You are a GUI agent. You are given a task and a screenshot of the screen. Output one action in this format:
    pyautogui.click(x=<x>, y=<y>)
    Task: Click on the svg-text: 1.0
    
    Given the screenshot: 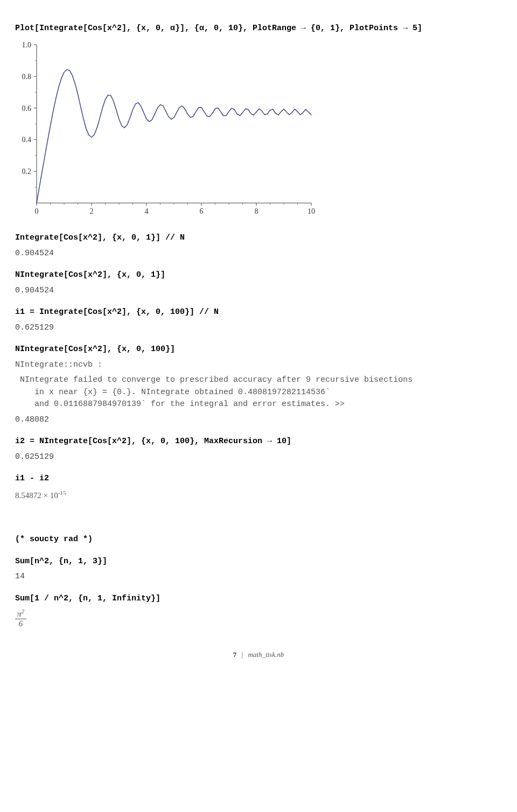 What is the action you would take?
    pyautogui.click(x=27, y=45)
    